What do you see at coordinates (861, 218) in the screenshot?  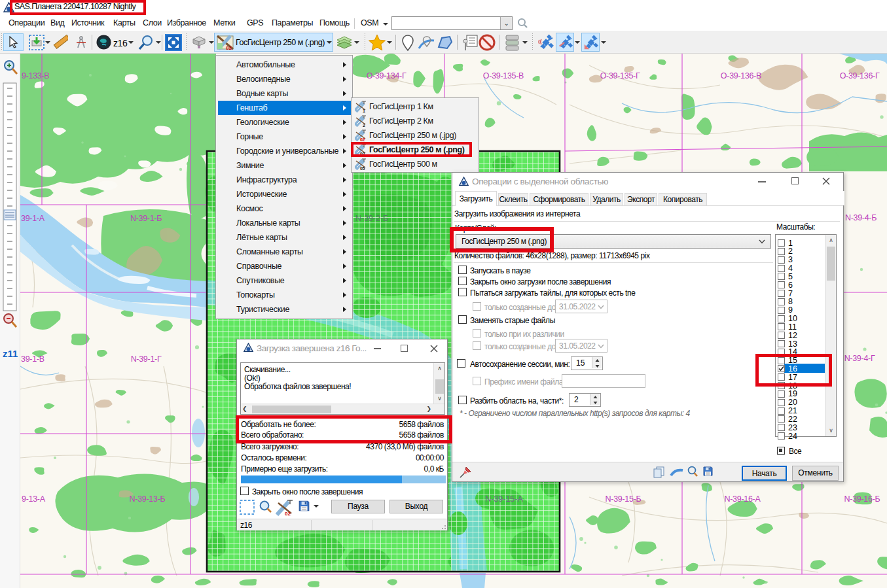 I see `svg-text: N-39-4-Б` at bounding box center [861, 218].